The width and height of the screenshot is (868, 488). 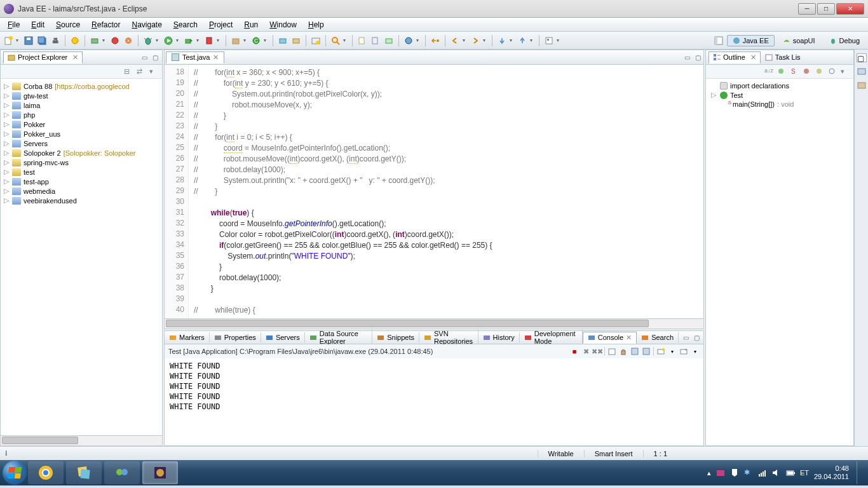 I want to click on focus-task-icon, so click(x=832, y=72).